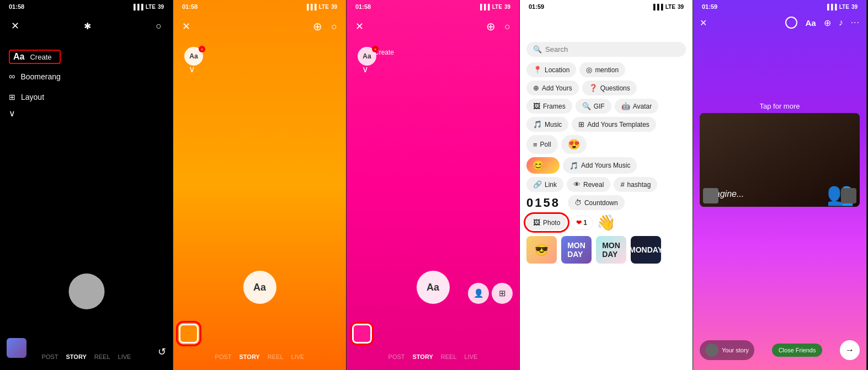  I want to click on countdown-label: Countdown, so click(601, 203).